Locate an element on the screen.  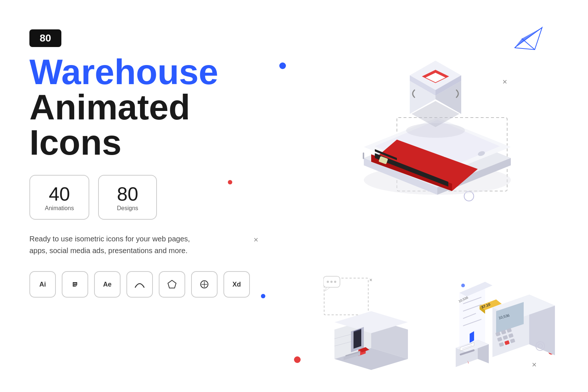
description-text: Ready to use isometric icons for your we… is located at coordinates (118, 245).